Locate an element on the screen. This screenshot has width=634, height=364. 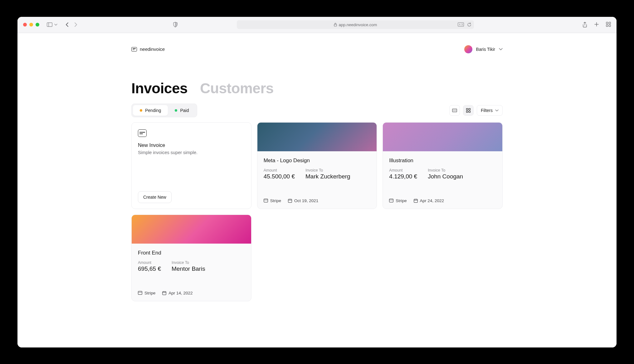
share-button is located at coordinates (585, 25).